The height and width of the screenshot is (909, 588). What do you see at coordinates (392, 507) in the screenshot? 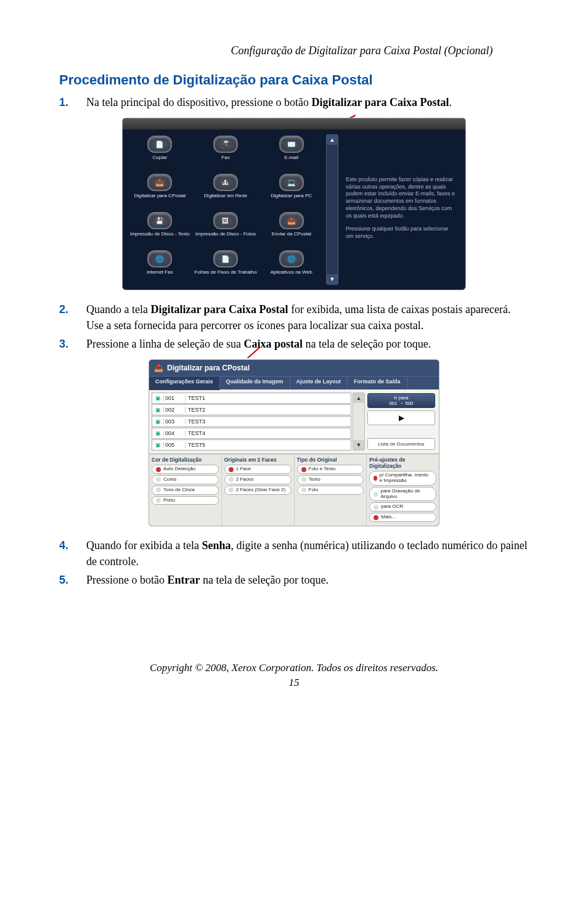
I see `opt-label: para OCR` at bounding box center [392, 507].